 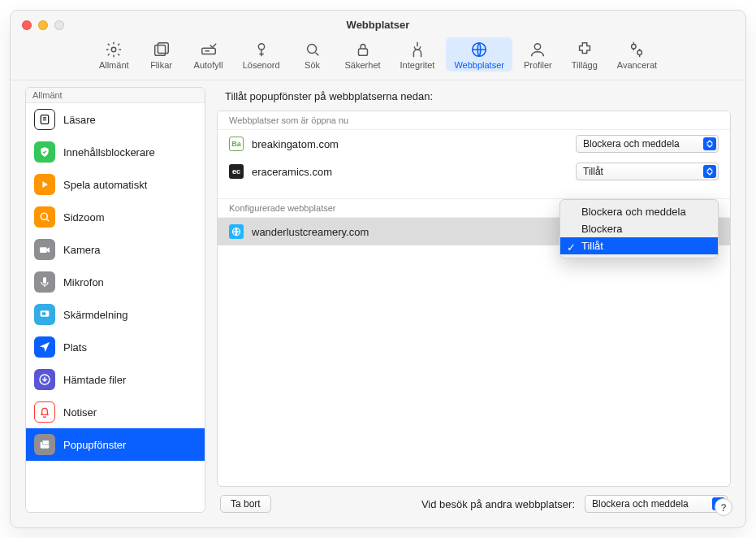 I want to click on notifications-icon, so click(x=45, y=412).